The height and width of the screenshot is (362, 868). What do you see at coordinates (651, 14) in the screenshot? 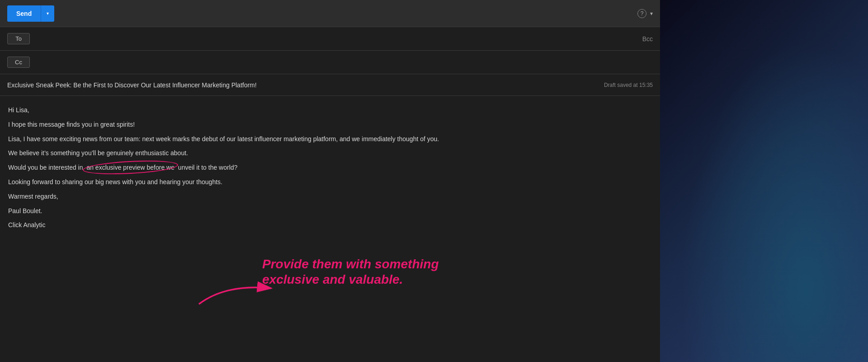
I see `more-options-icon: ▾` at bounding box center [651, 14].